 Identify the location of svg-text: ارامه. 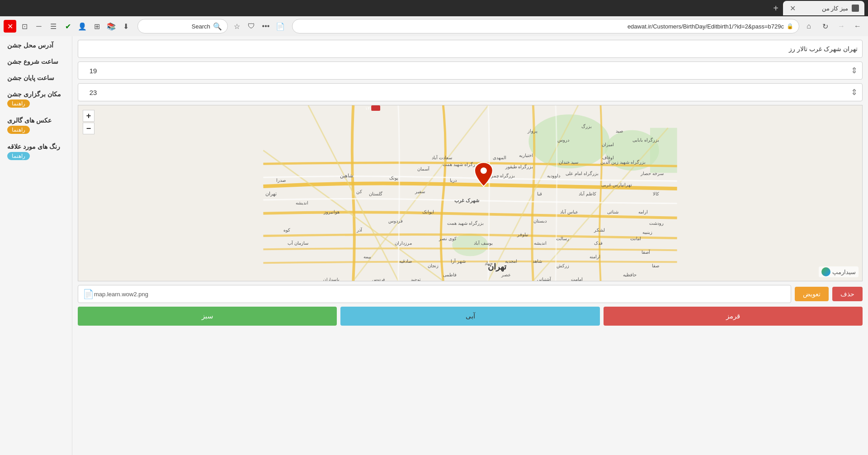
(643, 212).